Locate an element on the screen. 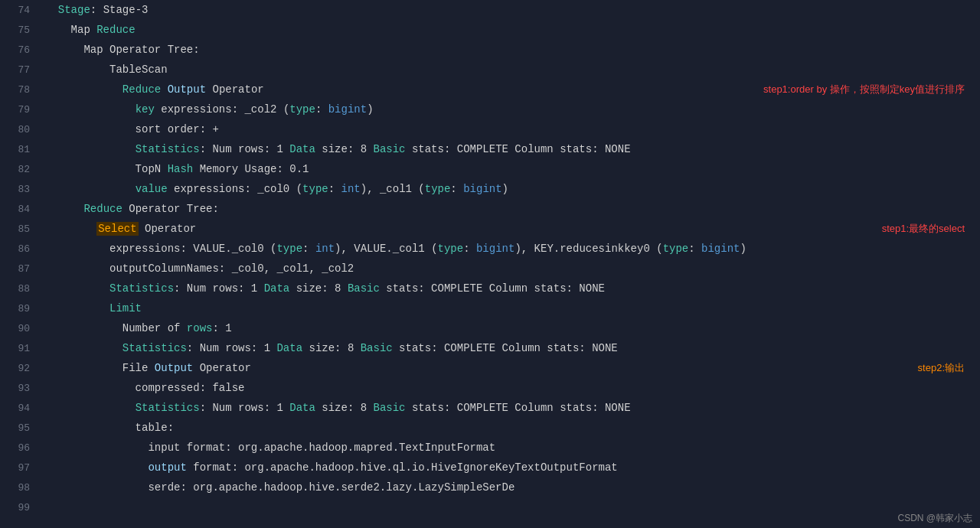 The image size is (980, 528). code-line-85: 85 Select Operator step1:最终的select is located at coordinates (490, 229).